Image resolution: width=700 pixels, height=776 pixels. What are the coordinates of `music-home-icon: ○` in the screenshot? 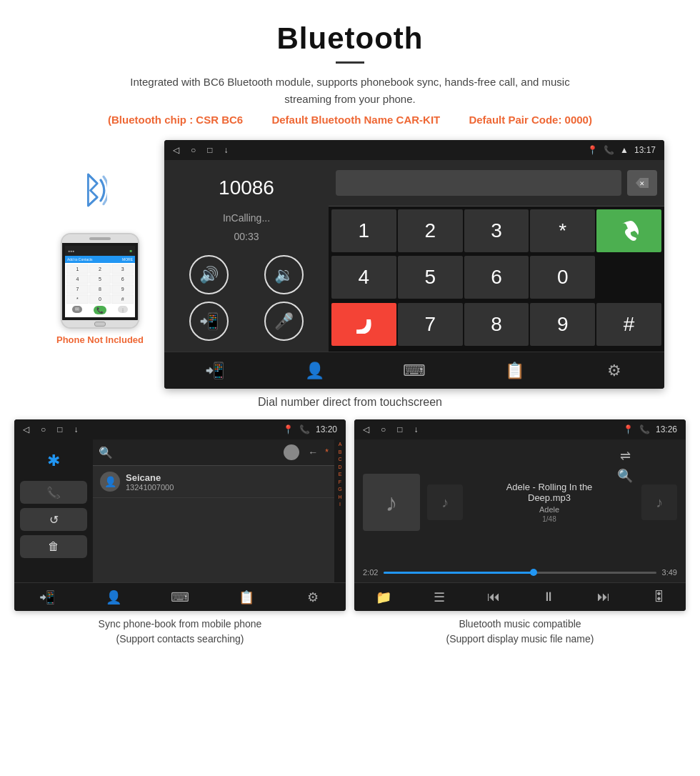 It's located at (383, 429).